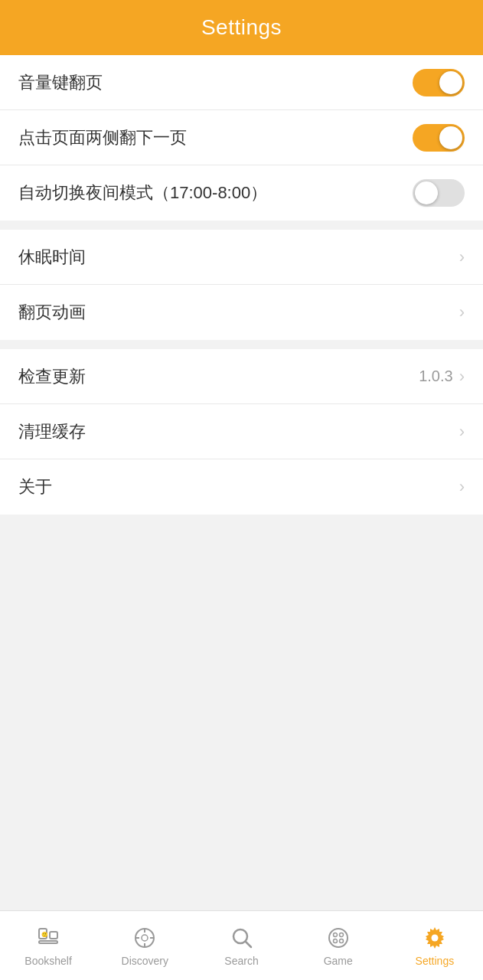  I want to click on bookshelf-icon: 🙂, so click(48, 938).